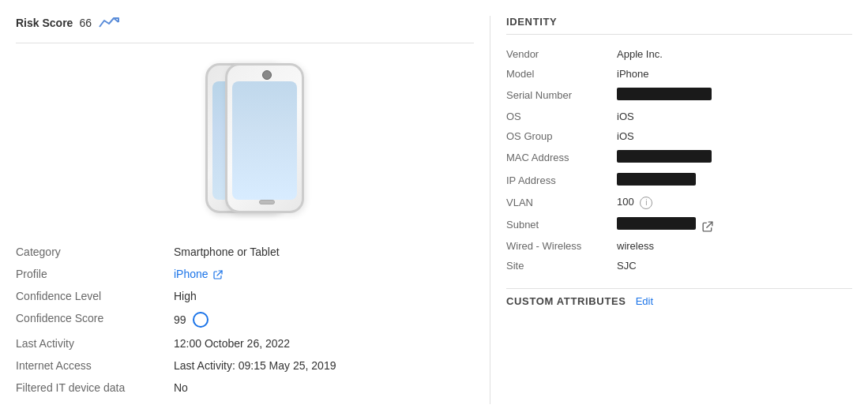  Describe the element at coordinates (735, 117) in the screenshot. I see `os-value: iOS` at that location.